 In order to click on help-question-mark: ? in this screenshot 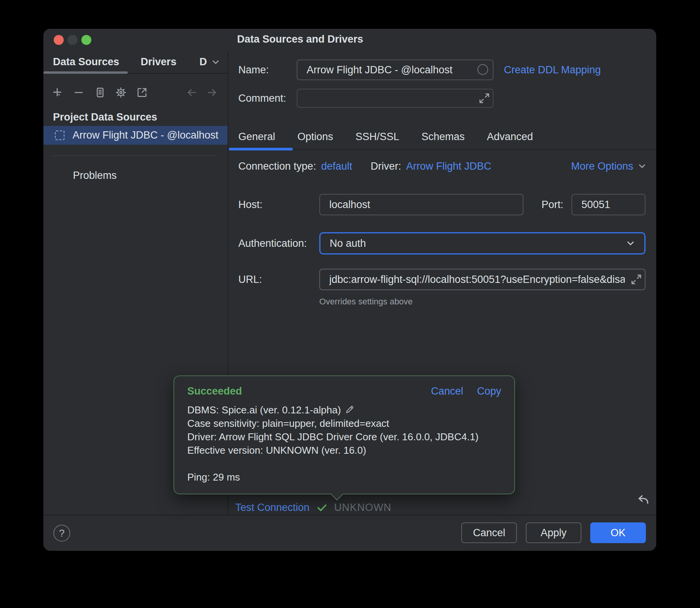, I will do `click(62, 534)`.